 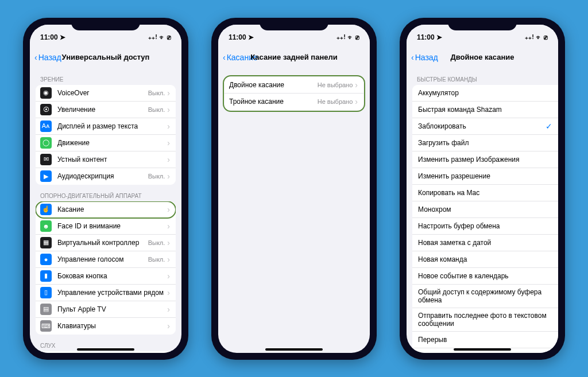 What do you see at coordinates (106, 210) in the screenshot?
I see `list-row-touch: ☝Касание›` at bounding box center [106, 210].